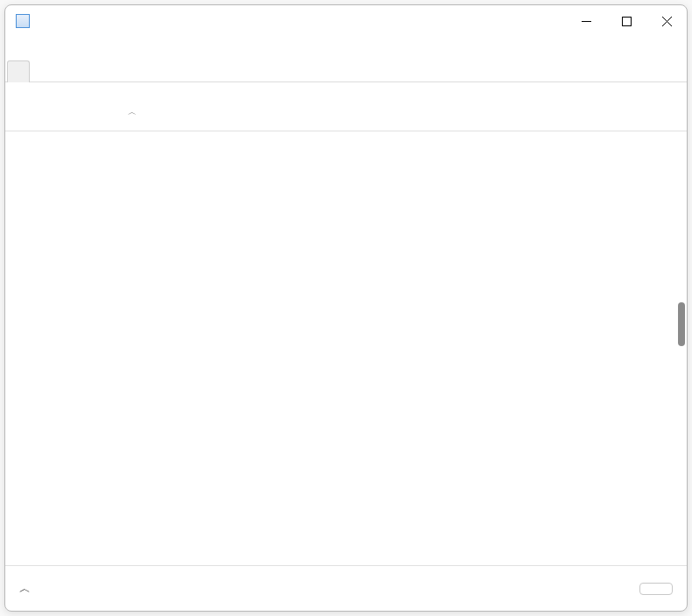 The width and height of the screenshot is (692, 616). I want to click on tab-details, so click(124, 70).